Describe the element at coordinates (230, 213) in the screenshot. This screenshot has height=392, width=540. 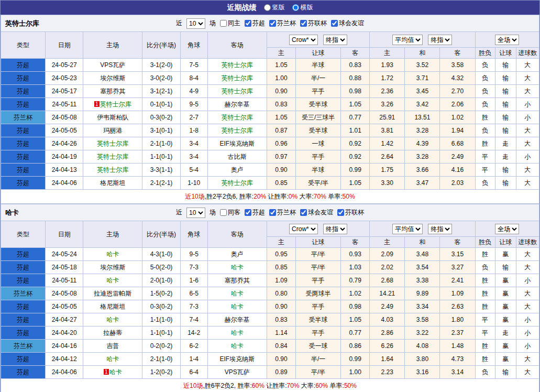
I see `same-venue-option: 同客` at that location.